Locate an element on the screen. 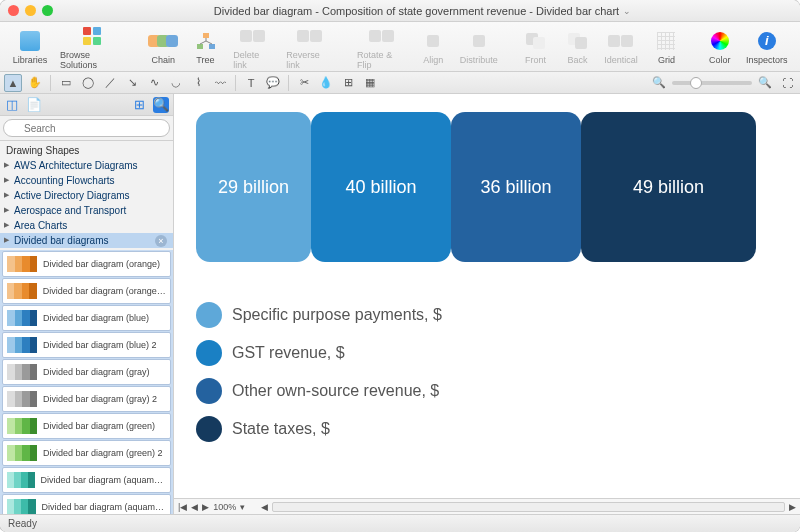 Image resolution: width=800 pixels, height=532 pixels. view-grid-button: ⊞ is located at coordinates (139, 105).